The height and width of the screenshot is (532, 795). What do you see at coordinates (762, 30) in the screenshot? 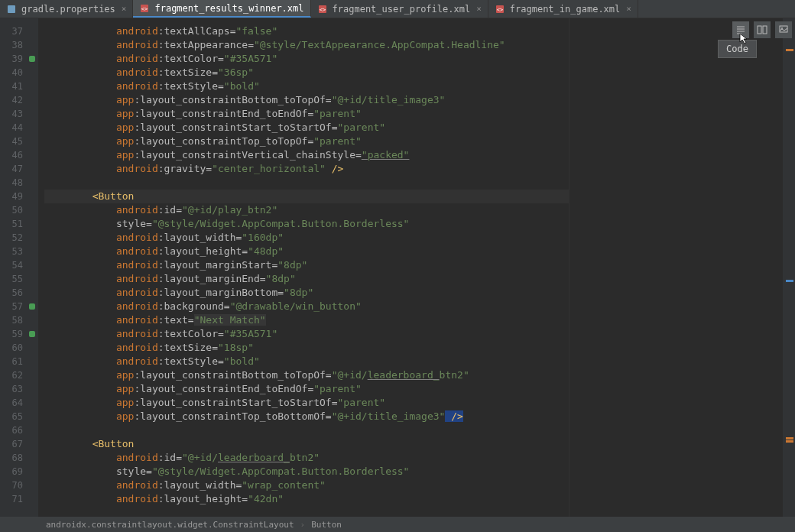
I see `split-view-button` at bounding box center [762, 30].